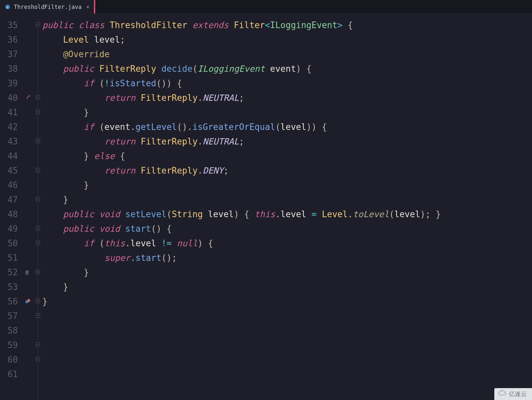 This screenshot has width=532, height=400. I want to click on watermark-text: 亿速云, so click(518, 394).